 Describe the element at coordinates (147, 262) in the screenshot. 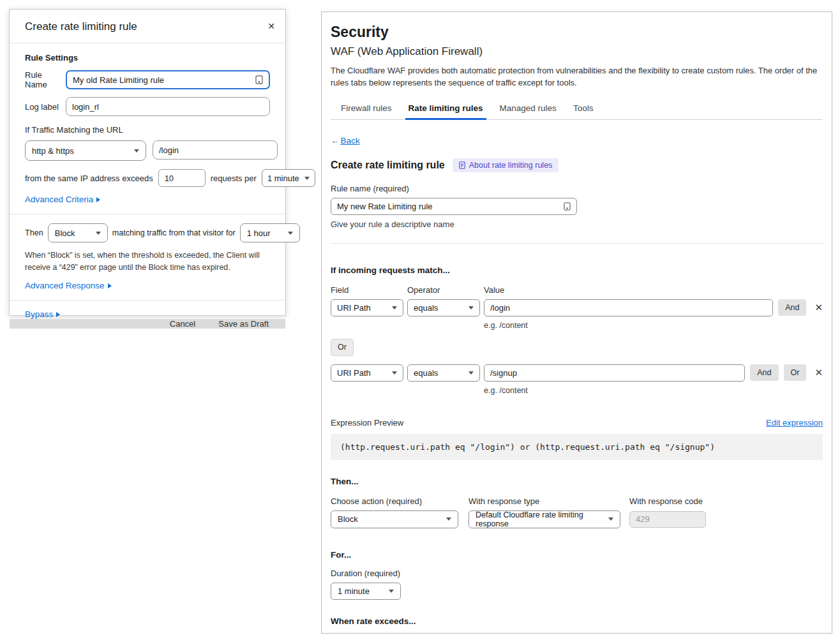

I see `block-note: When “Block” is set, when the threshold …` at that location.